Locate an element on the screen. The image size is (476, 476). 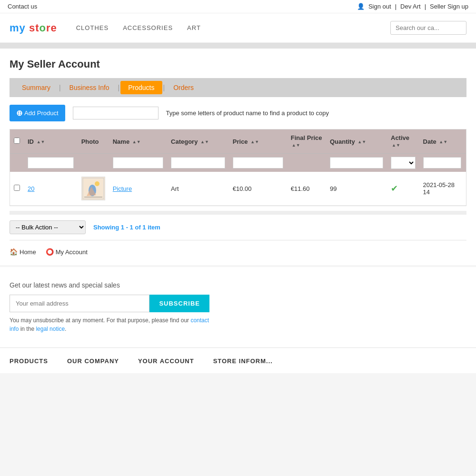
tab-business-info: Business Info is located at coordinates (89, 88).